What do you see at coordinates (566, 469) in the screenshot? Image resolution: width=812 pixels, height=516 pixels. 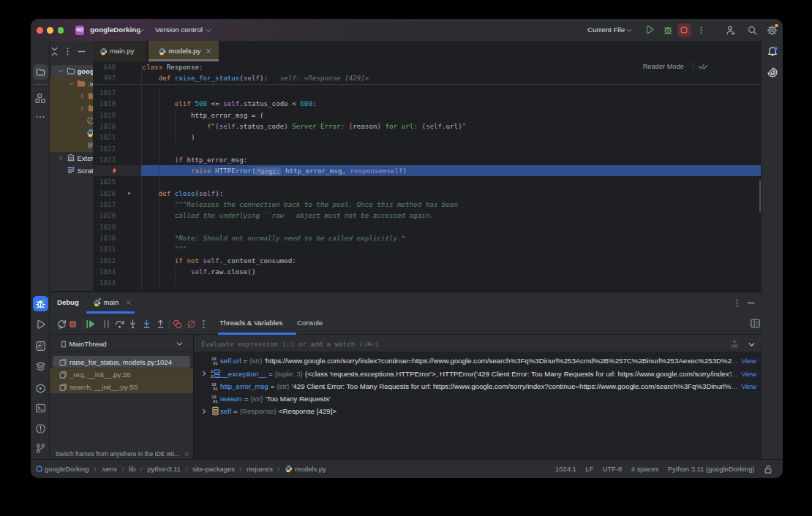 I see `caret-position: 1024:1` at bounding box center [566, 469].